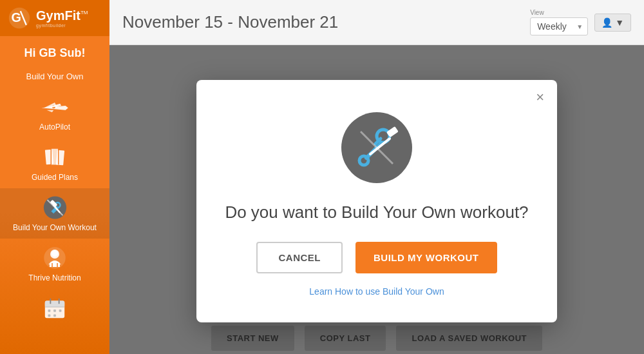 This screenshot has height=354, width=644. I want to click on view-control: View Weekly Daily Monthly, so click(559, 22).